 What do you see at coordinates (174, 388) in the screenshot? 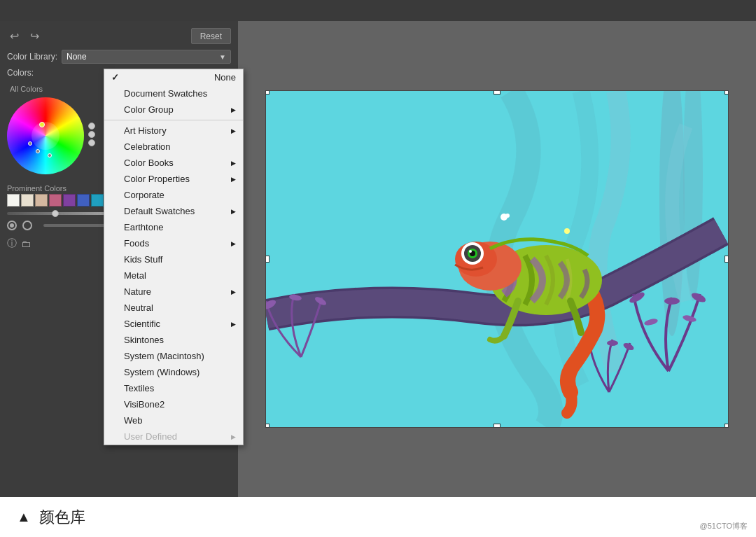
I see `menu-item-textiles: Textiles` at bounding box center [174, 388].